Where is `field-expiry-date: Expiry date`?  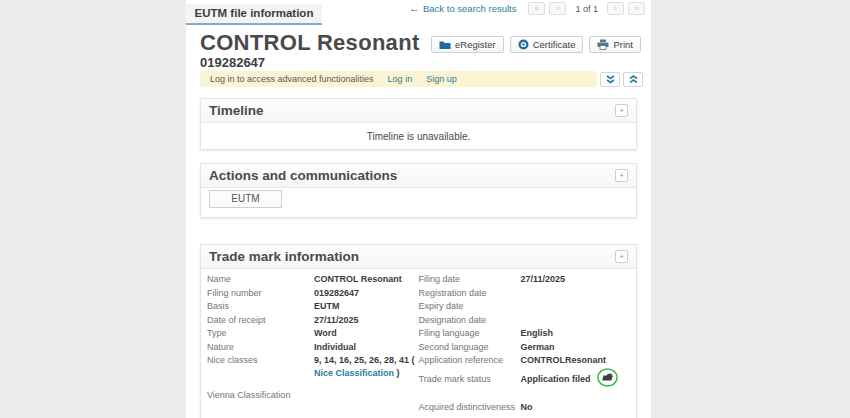
field-expiry-date: Expiry date is located at coordinates (525, 306).